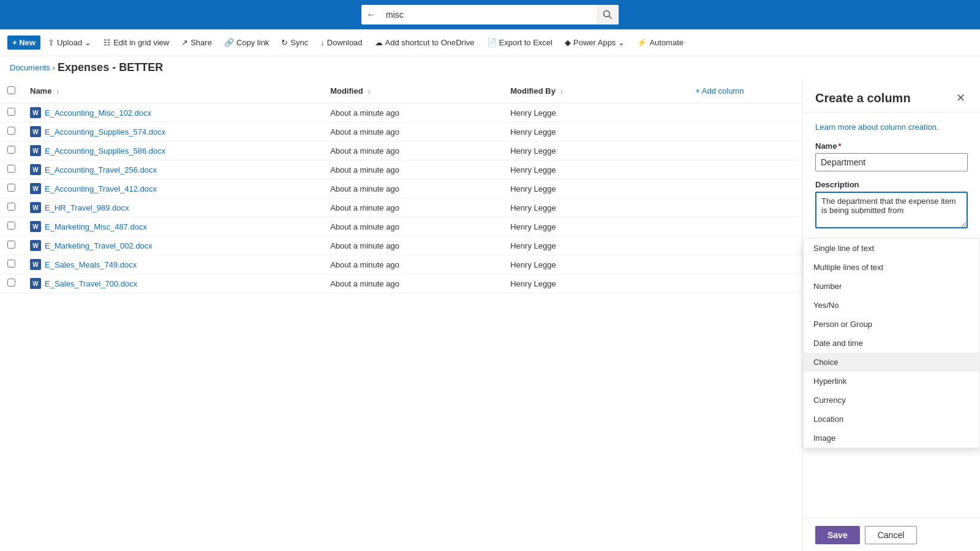 This screenshot has height=551, width=980. I want to click on table-row: W E_HR_Travel_989.docx About a minute ag…, so click(401, 208).